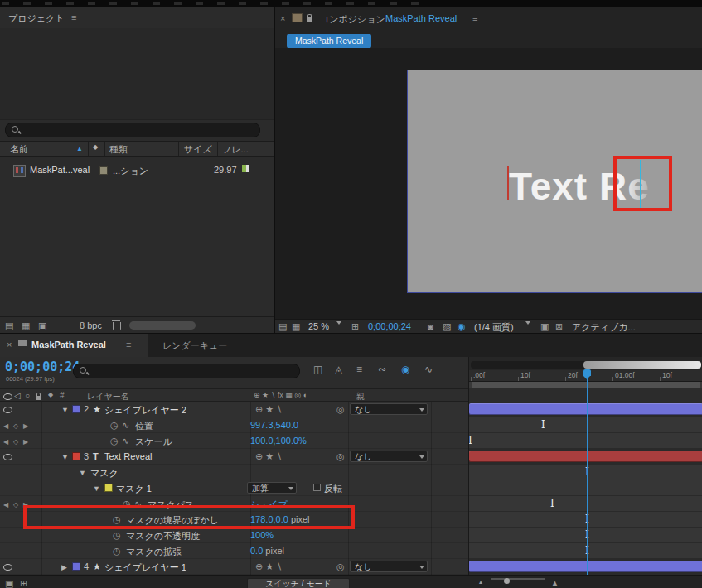 The height and width of the screenshot is (588, 702). What do you see at coordinates (642, 364) in the screenshot?
I see `time-navigator-thumb` at bounding box center [642, 364].